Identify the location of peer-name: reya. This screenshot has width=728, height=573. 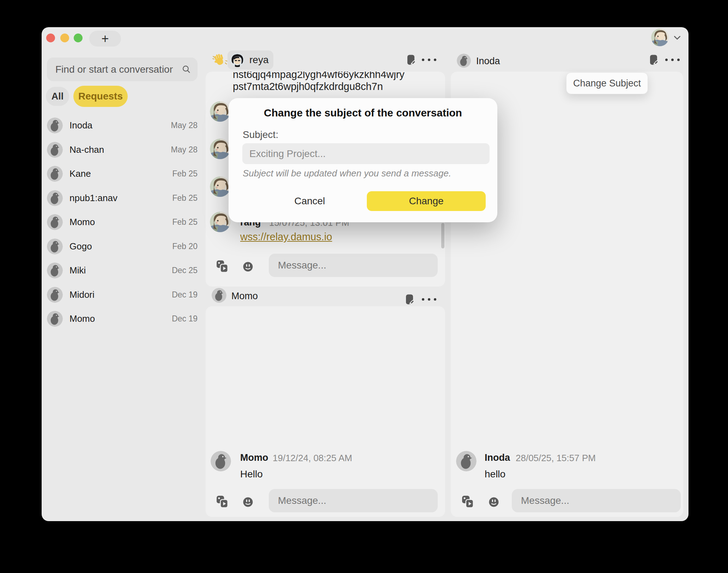
(259, 60).